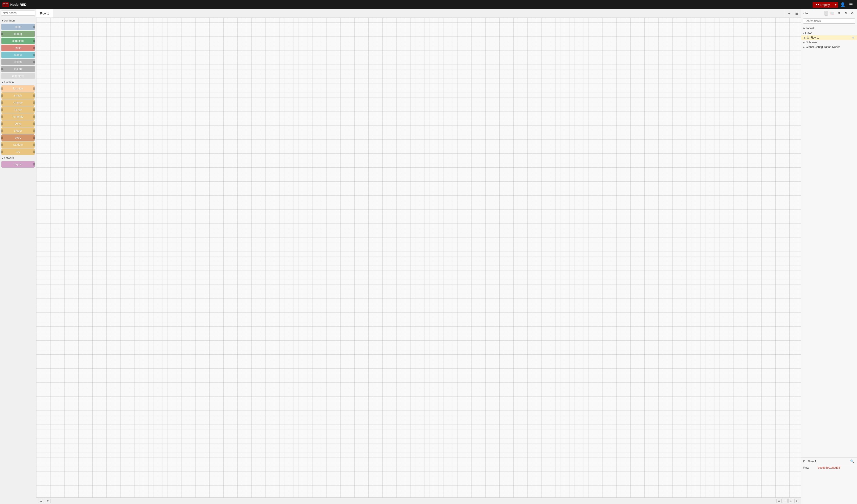  I want to click on deploy-dropdown-button: ▾, so click(836, 5).